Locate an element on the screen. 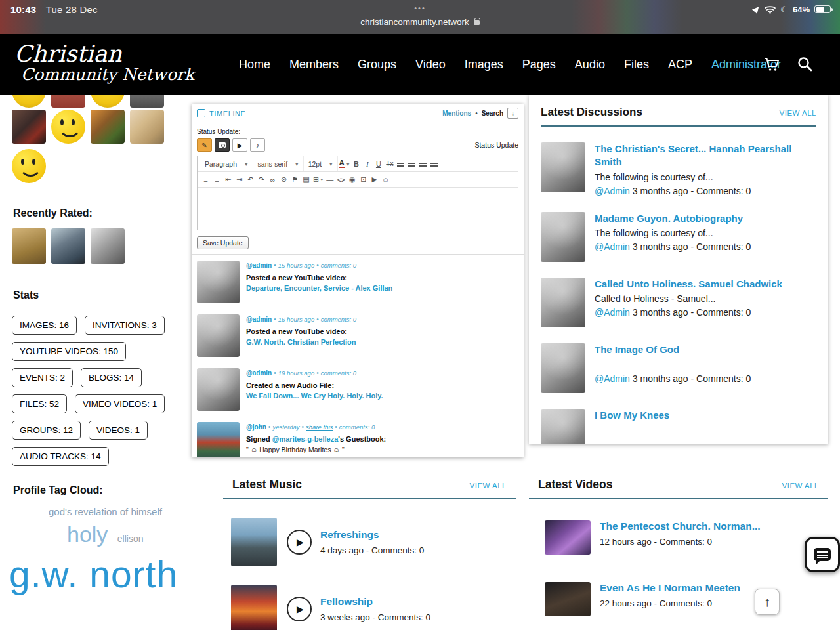 The image size is (840, 630). align-center-button is located at coordinates (412, 164).